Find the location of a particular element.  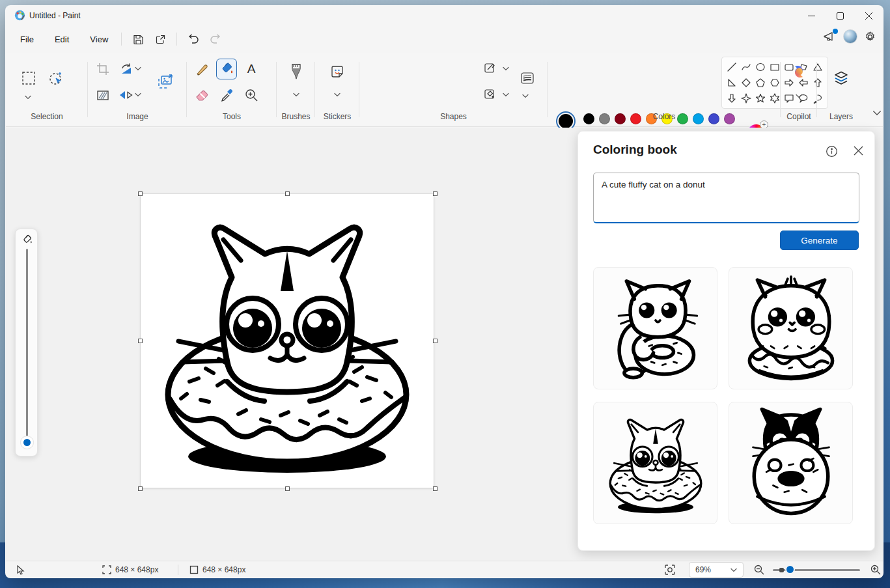

brush-icon is located at coordinates (296, 72).